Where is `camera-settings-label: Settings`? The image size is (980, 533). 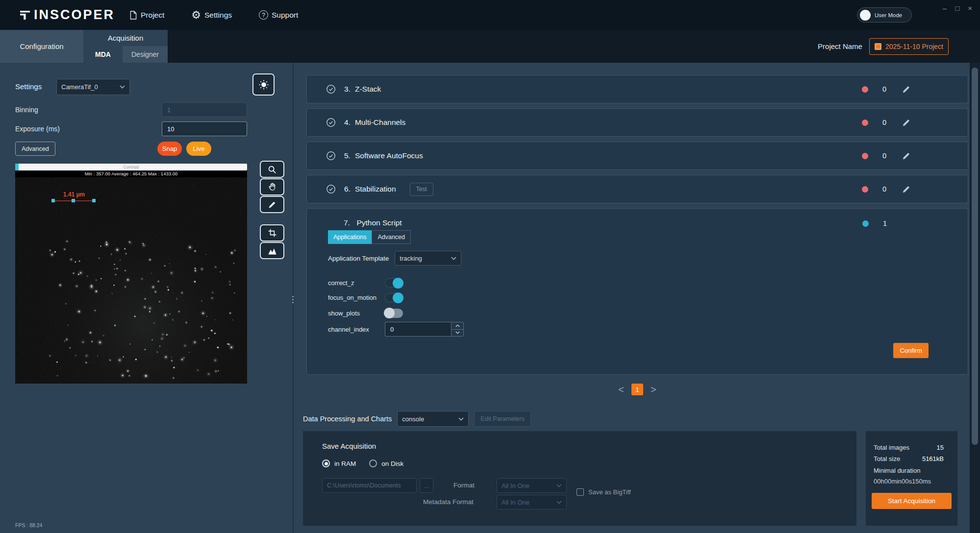 camera-settings-label: Settings is located at coordinates (28, 86).